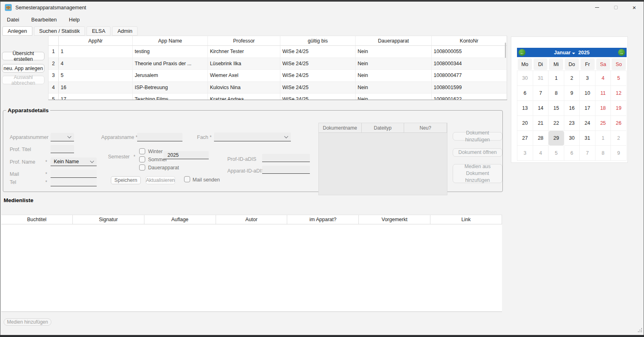 The width and height of the screenshot is (644, 337). What do you see at coordinates (53, 97) in the screenshot?
I see `row-header: 5` at bounding box center [53, 97].